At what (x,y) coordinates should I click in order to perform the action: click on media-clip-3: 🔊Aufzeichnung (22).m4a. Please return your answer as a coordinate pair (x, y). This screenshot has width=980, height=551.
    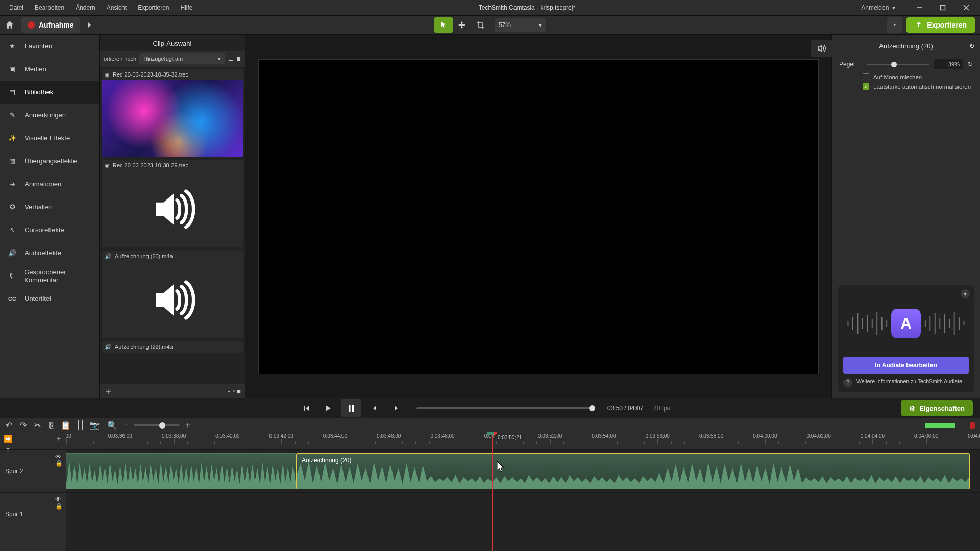
    Looking at the image, I should click on (173, 347).